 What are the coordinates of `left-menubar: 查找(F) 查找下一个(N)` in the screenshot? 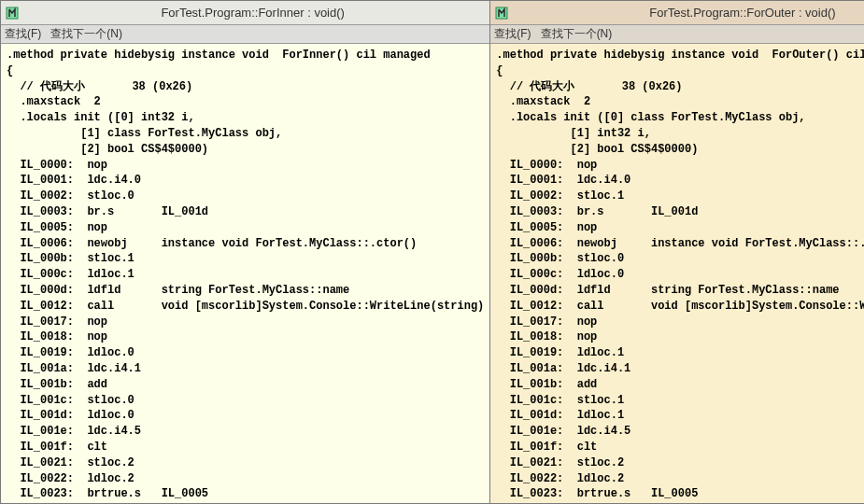 It's located at (245, 35).